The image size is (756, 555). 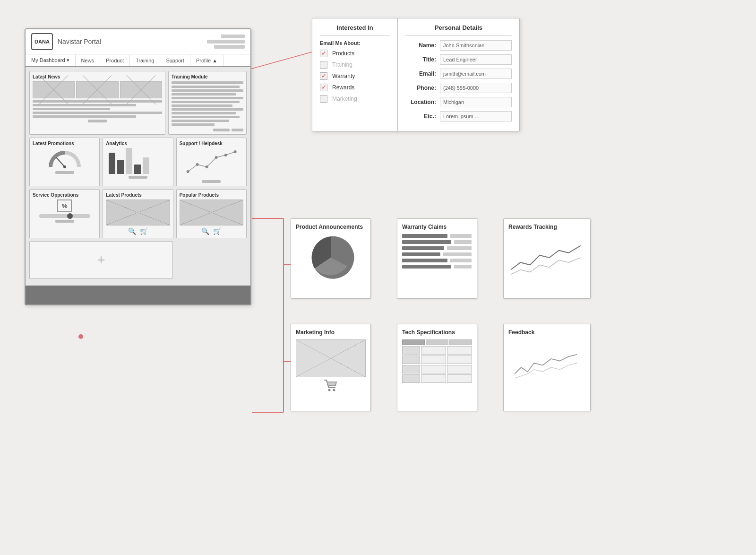 I want to click on slider-thumb, so click(x=70, y=216).